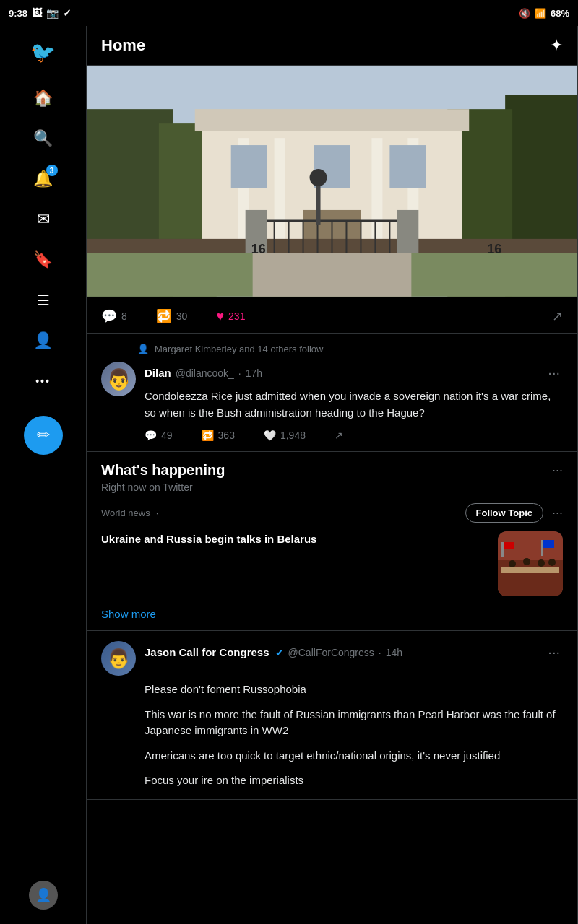 The height and width of the screenshot is (924, 578). What do you see at coordinates (43, 260) in the screenshot?
I see `sidebar-item-bookmarks: 🔖` at bounding box center [43, 260].